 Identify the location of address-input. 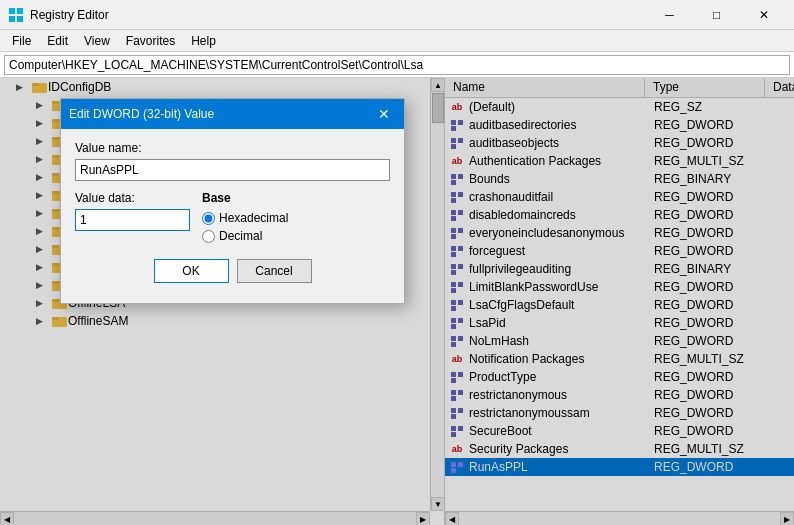
(397, 65).